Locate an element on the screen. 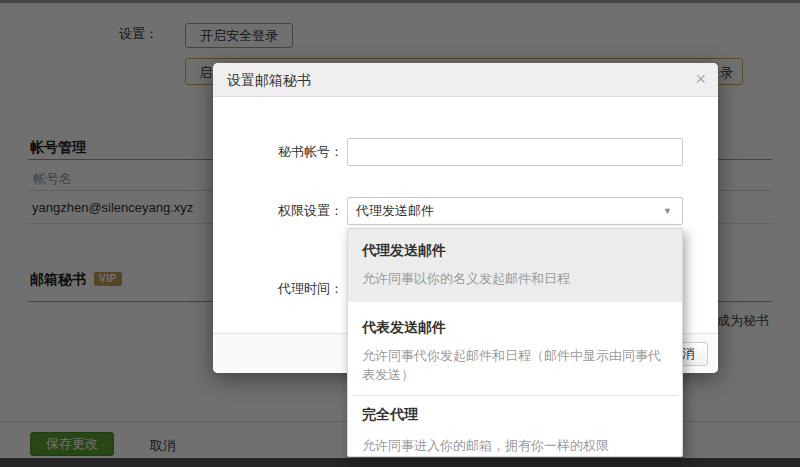 The height and width of the screenshot is (467, 800). secretary-account-label: 秘书帐号： is located at coordinates (278, 152).